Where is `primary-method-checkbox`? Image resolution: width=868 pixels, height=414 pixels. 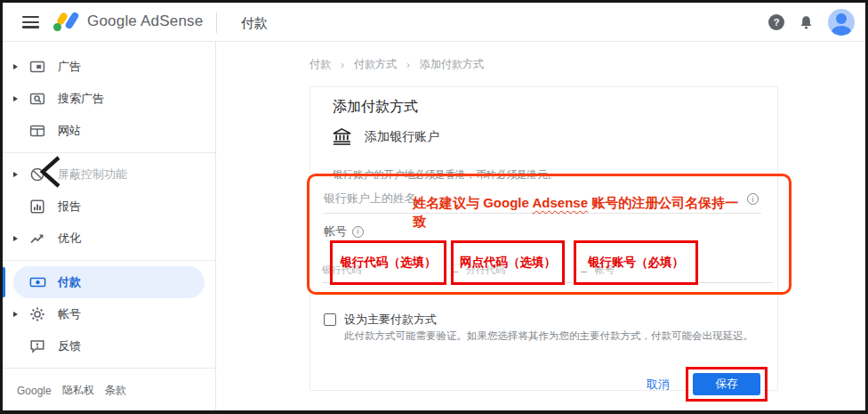 primary-method-checkbox is located at coordinates (330, 320).